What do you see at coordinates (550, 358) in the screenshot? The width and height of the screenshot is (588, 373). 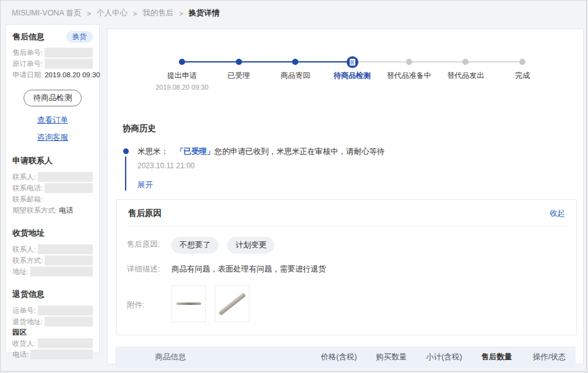 I see `header-action-status: 操作/状态` at bounding box center [550, 358].